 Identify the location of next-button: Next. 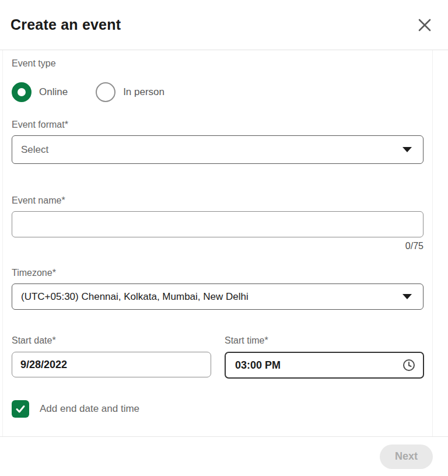
(406, 457).